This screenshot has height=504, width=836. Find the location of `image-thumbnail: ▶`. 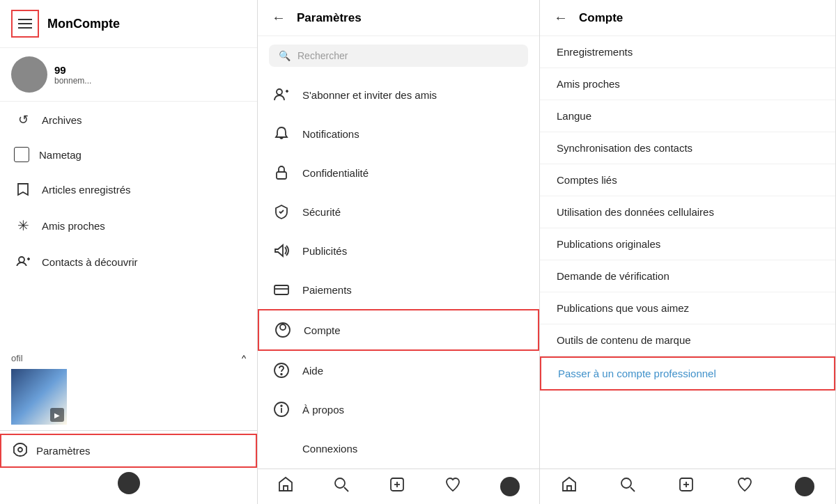

image-thumbnail: ▶ is located at coordinates (39, 397).